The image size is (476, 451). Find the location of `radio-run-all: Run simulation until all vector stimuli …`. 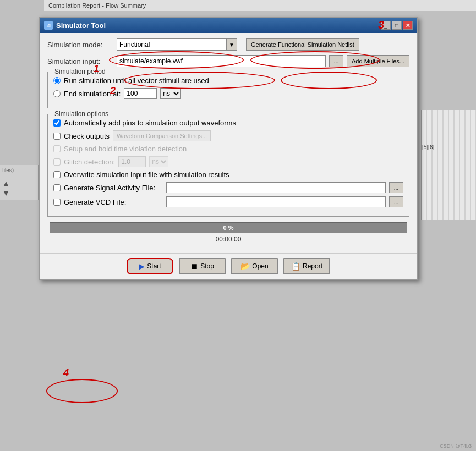

radio-run-all: Run simulation until all vector stimuli … is located at coordinates (228, 80).